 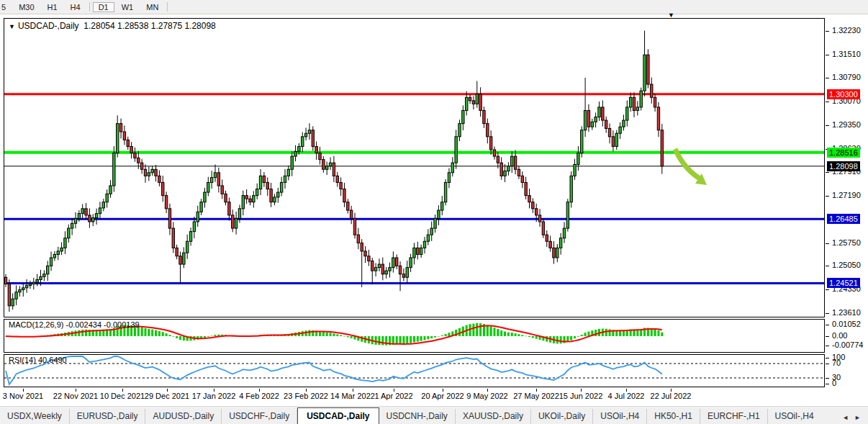 What do you see at coordinates (836, 363) in the screenshot?
I see `rsi-tick-70: 70` at bounding box center [836, 363].